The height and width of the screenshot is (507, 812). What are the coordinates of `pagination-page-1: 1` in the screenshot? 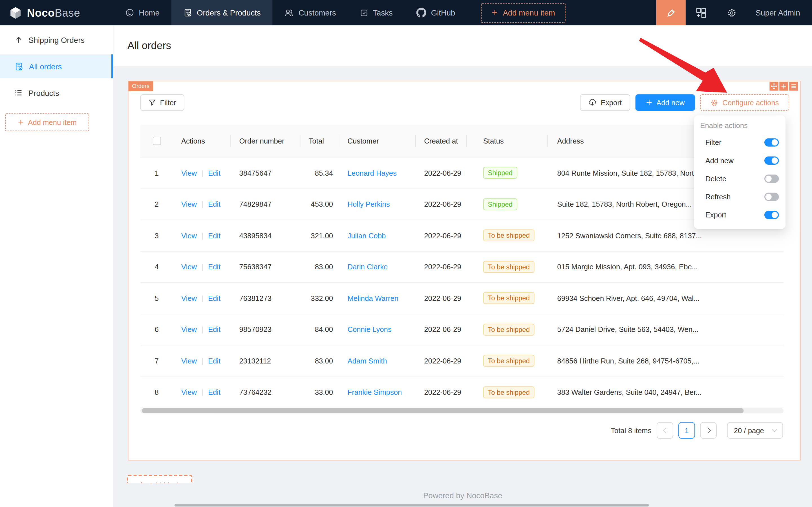 It's located at (687, 431).